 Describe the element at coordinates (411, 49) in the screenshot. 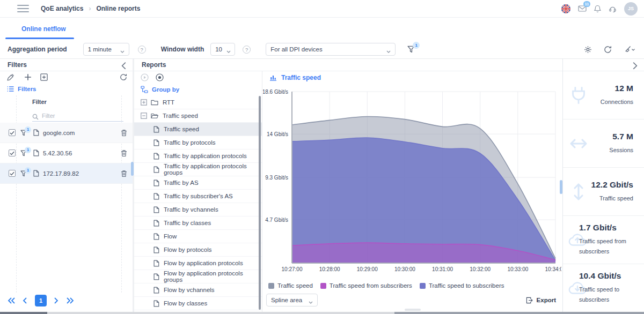

I see `device-filter-funnel-icon: 1` at that location.